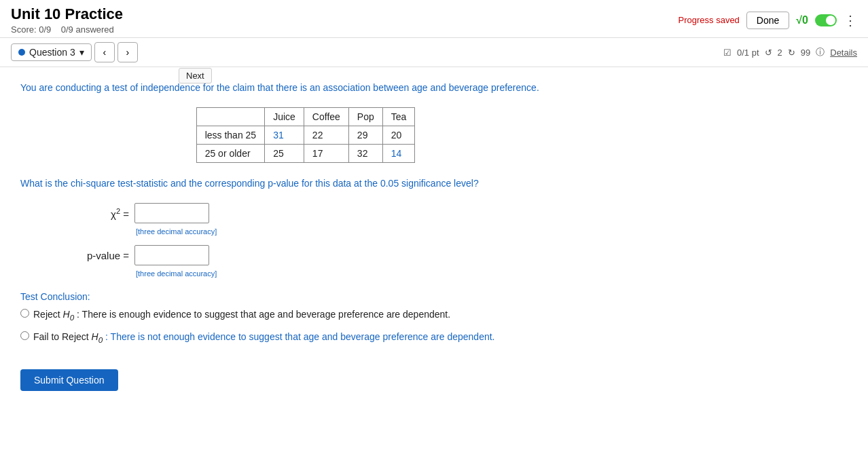 This screenshot has height=467, width=868. What do you see at coordinates (24, 335) in the screenshot?
I see `radio-fail` at bounding box center [24, 335].